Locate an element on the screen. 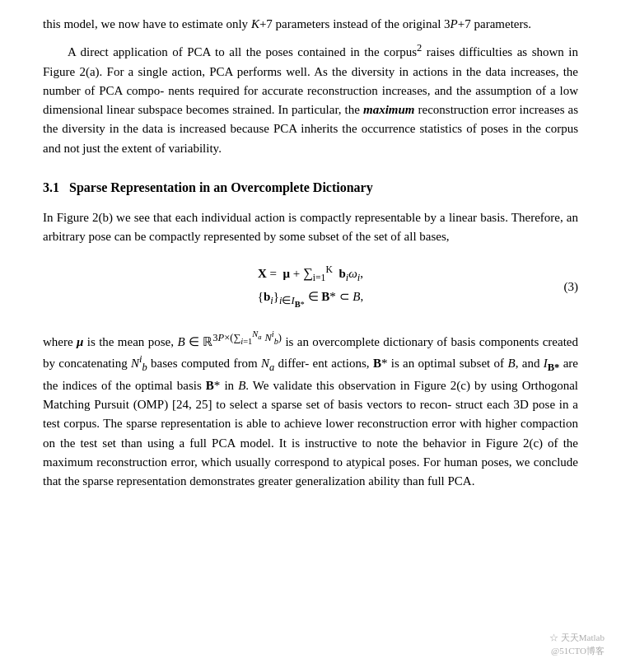 The height and width of the screenshot is (672, 621). eq-line-1: X = μ + ∑i=1K biωi, is located at coordinates (310, 274).